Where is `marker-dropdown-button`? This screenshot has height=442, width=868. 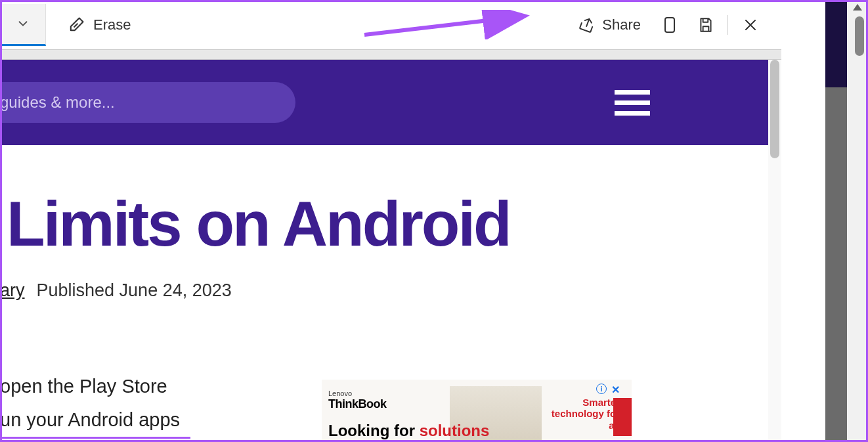 marker-dropdown-button is located at coordinates (23, 25).